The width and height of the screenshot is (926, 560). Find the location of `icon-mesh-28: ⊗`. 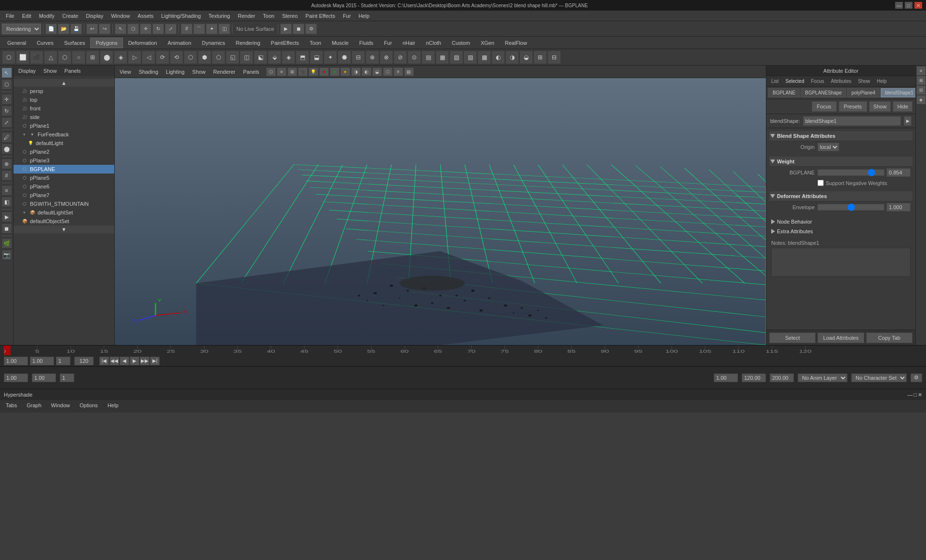

icon-mesh-28: ⊗ is located at coordinates (386, 57).